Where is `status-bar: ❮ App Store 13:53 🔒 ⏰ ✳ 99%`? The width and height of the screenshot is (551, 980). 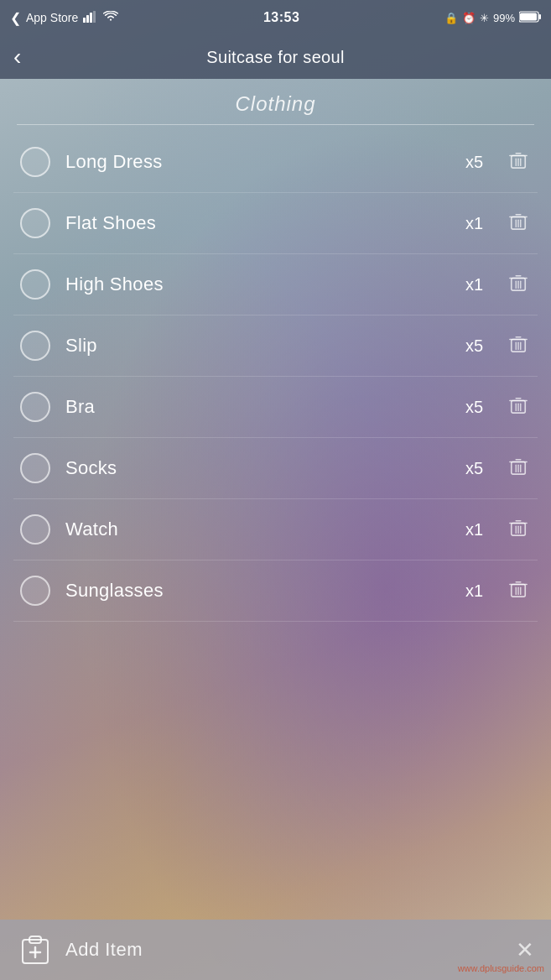
status-bar: ❮ App Store 13:53 🔒 ⏰ ✳ 99% is located at coordinates (275, 18).